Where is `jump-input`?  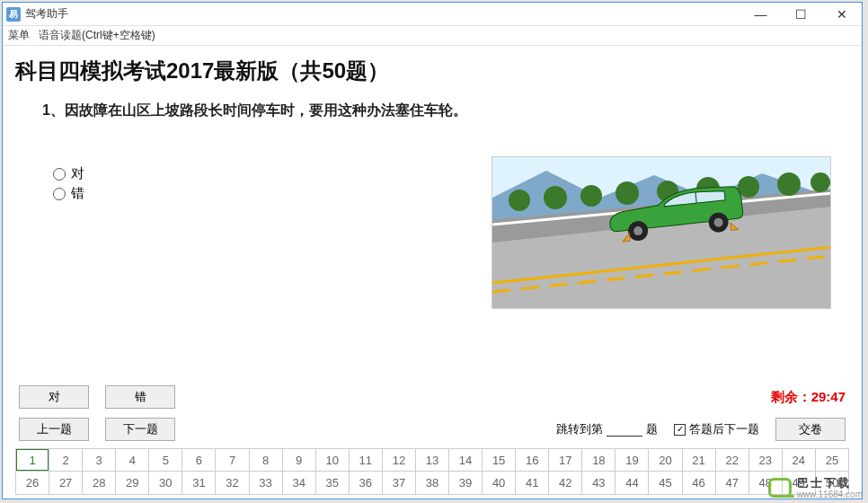 jump-input is located at coordinates (624, 429).